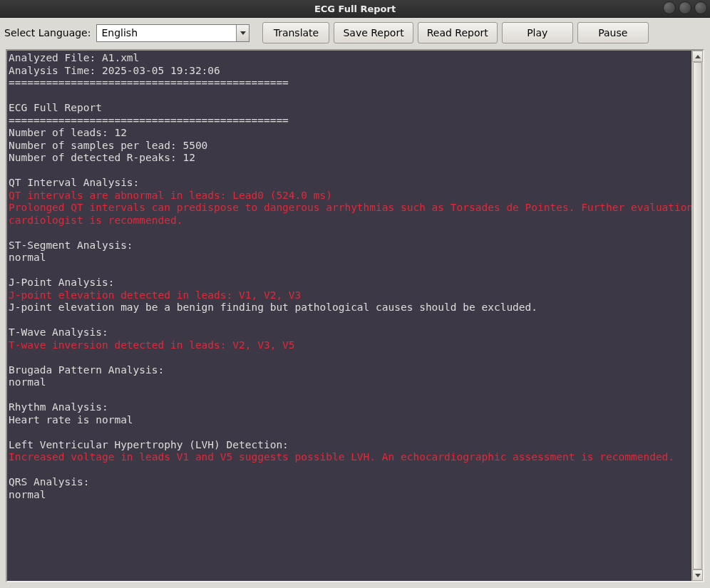 This screenshot has height=588, width=710. What do you see at coordinates (685, 8) in the screenshot?
I see `window-maximize-button` at bounding box center [685, 8].